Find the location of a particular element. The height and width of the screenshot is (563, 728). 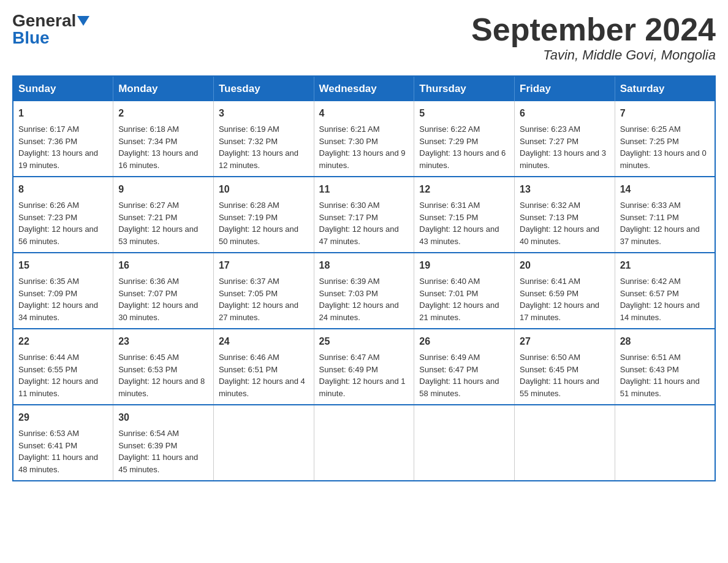

sunset-text: Sunset: 6:59 PM is located at coordinates (549, 293).